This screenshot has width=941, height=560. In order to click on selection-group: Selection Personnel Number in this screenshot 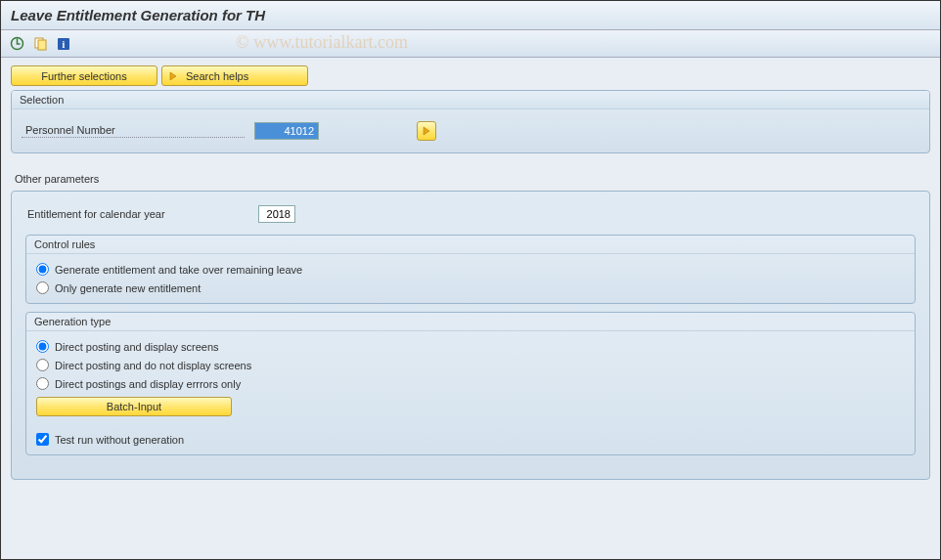, I will do `click(470, 121)`.